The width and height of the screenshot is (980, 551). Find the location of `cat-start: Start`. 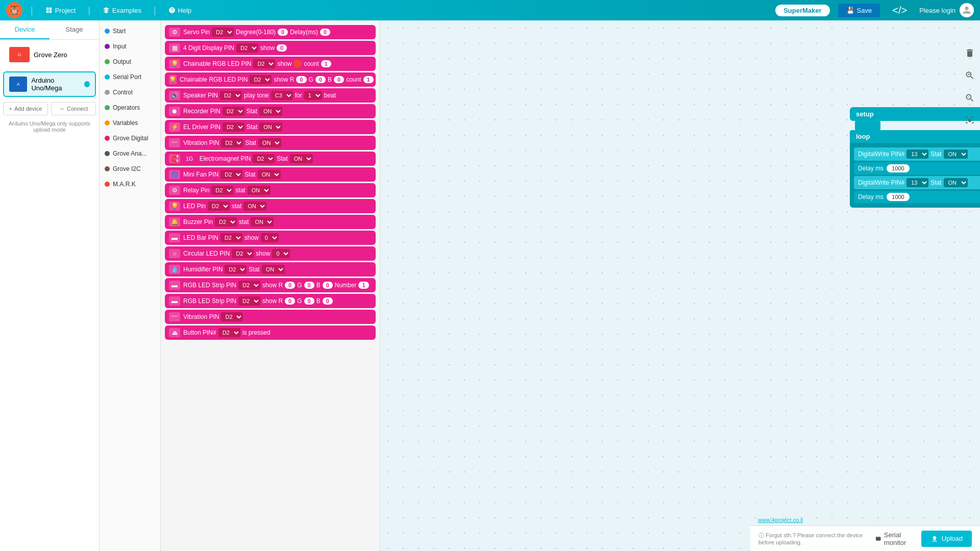

cat-start: Start is located at coordinates (130, 31).